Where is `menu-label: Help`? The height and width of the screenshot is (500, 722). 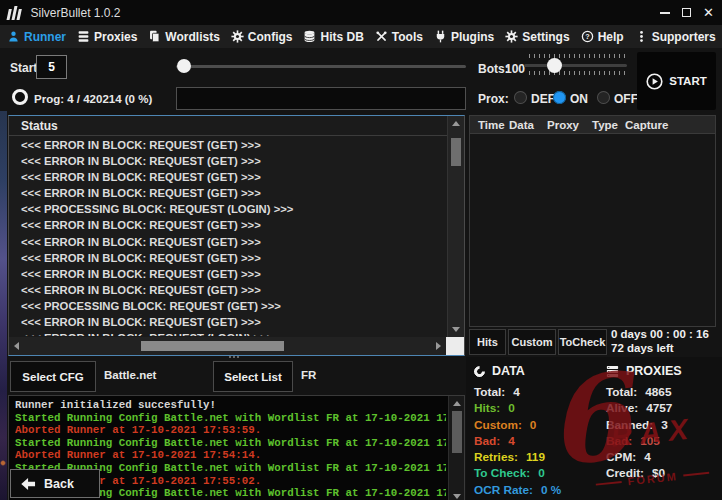 menu-label: Help is located at coordinates (611, 37).